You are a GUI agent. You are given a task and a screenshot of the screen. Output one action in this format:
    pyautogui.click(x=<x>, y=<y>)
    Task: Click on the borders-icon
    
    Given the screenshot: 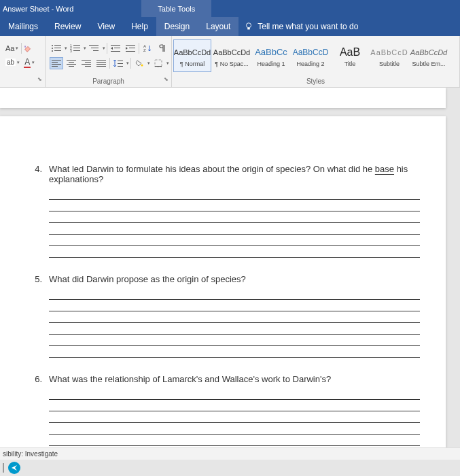 What is the action you would take?
    pyautogui.click(x=158, y=63)
    